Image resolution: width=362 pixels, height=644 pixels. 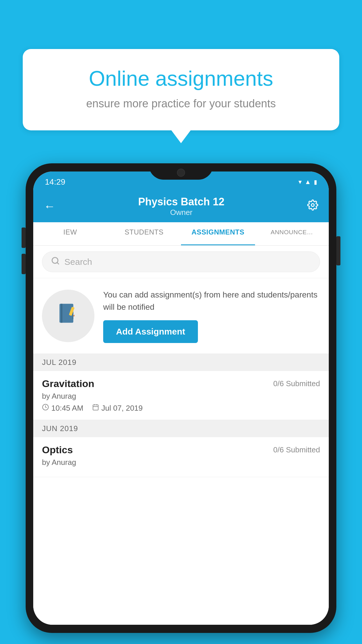 I want to click on assignment-submitted-optics: 0/6 Submitted, so click(x=297, y=450).